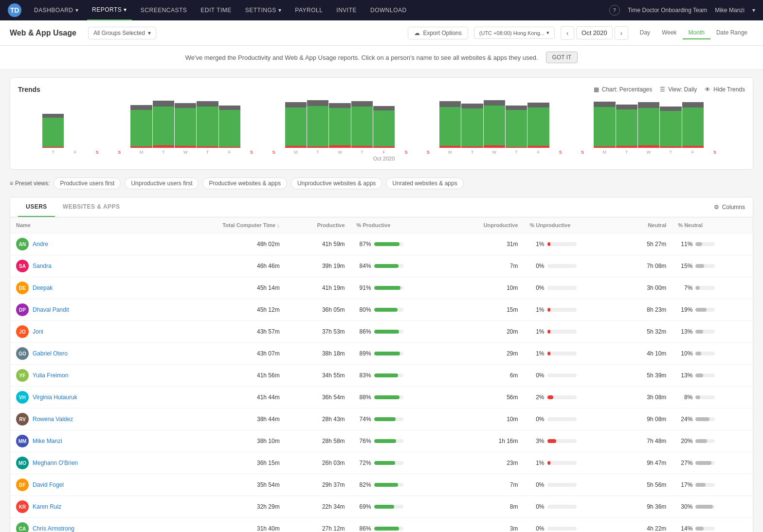 This screenshot has height=532, width=763. Describe the element at coordinates (399, 332) in the screenshot. I see `pct-productive: 86%` at that location.